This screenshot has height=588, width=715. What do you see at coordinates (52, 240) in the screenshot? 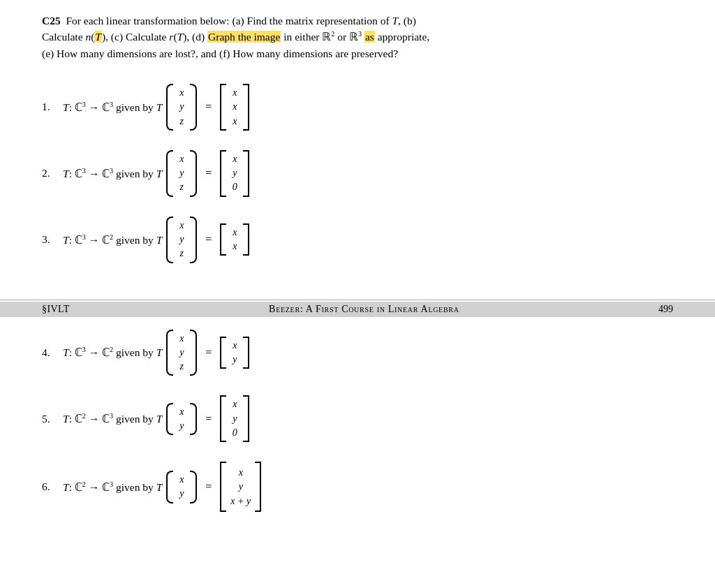
I see `problem-3-number: 3.` at bounding box center [52, 240].